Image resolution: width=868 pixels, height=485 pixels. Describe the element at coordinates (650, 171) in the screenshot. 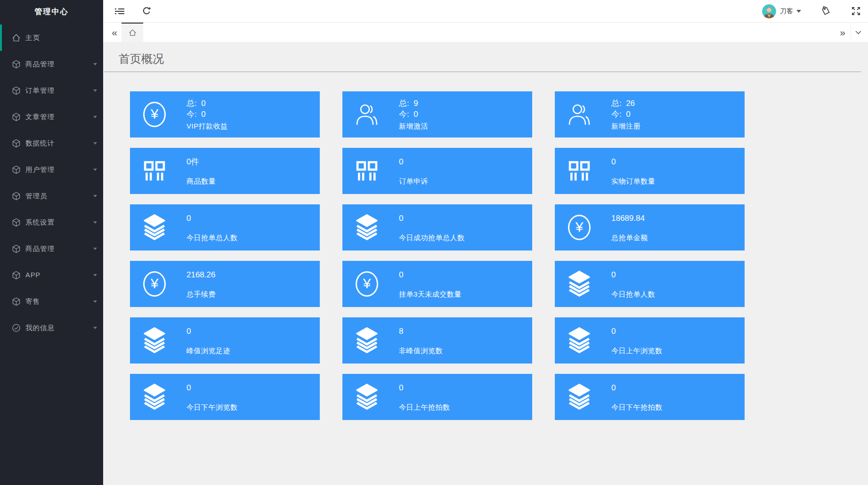

I see `stat-card: 0 实物订单数量` at that location.